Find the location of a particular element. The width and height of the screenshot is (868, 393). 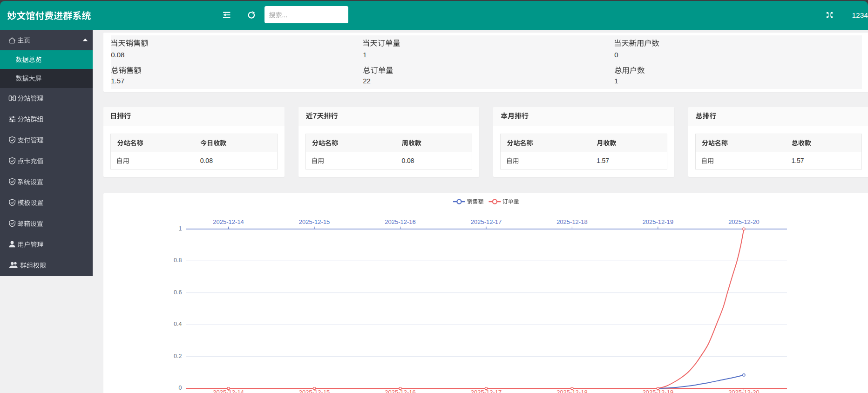

svg-text: 2025-12-17 is located at coordinates (486, 222).